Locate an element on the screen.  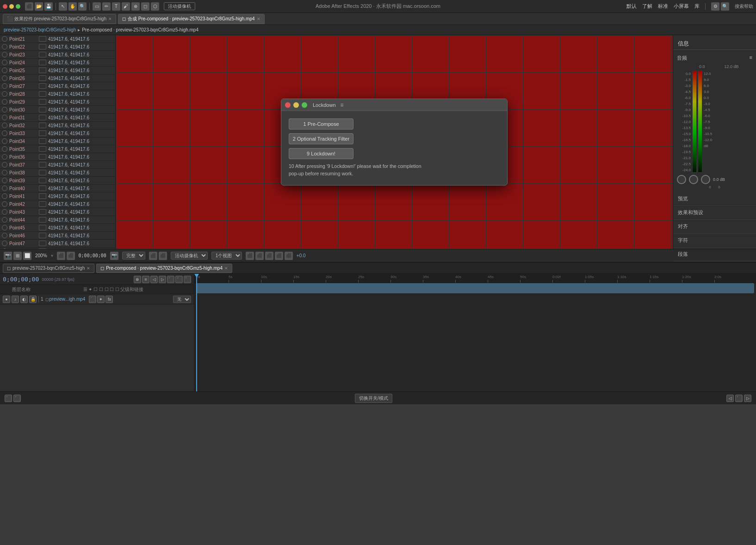
layer-row: Point26 419417.6, 419417.6 is located at coordinates (57, 79).